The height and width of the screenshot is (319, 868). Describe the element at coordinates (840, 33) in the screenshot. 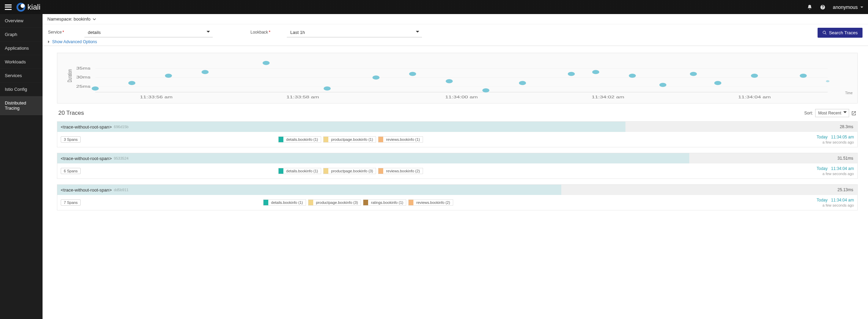

I see `search-traces-button: Search Traces` at that location.